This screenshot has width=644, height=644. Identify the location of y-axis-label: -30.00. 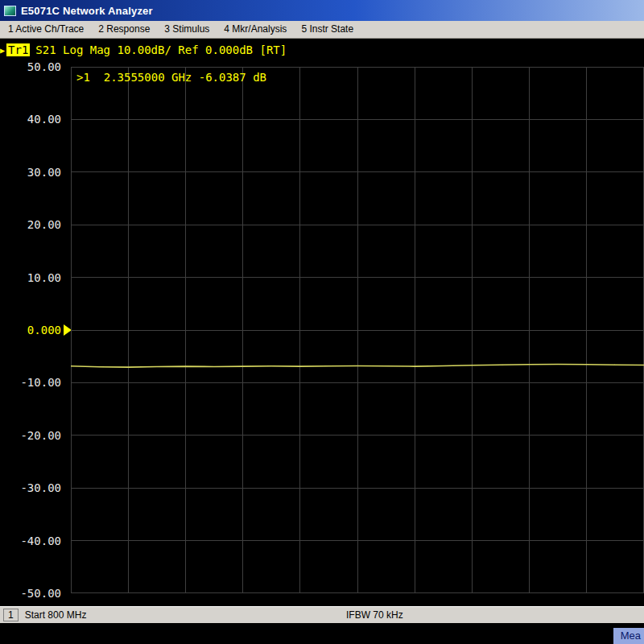
(40, 488).